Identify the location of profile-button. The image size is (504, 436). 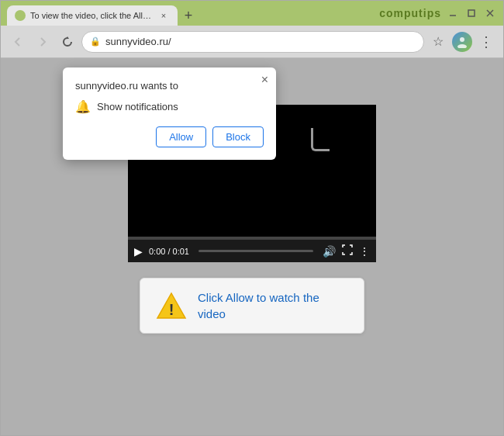
(462, 42).